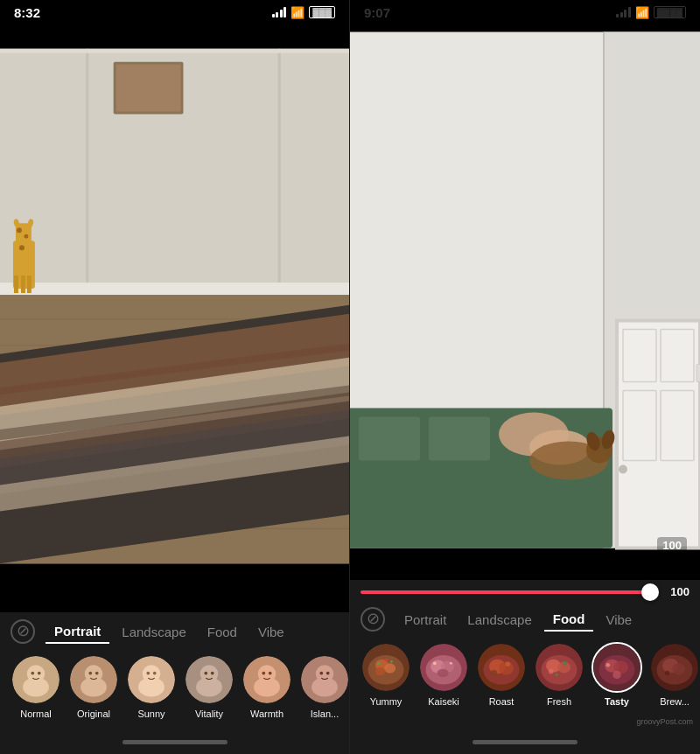  I want to click on filter-circle-island, so click(324, 680).